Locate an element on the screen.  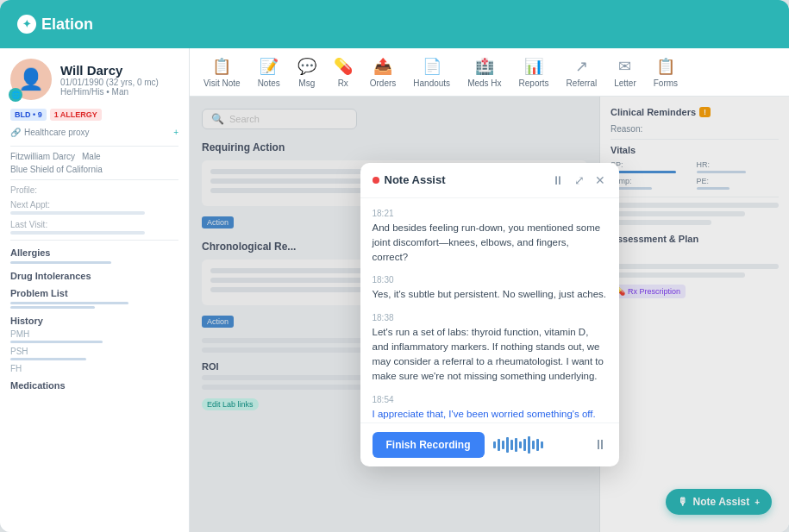
toolbar-referral: ↗ Referral is located at coordinates (582, 72).